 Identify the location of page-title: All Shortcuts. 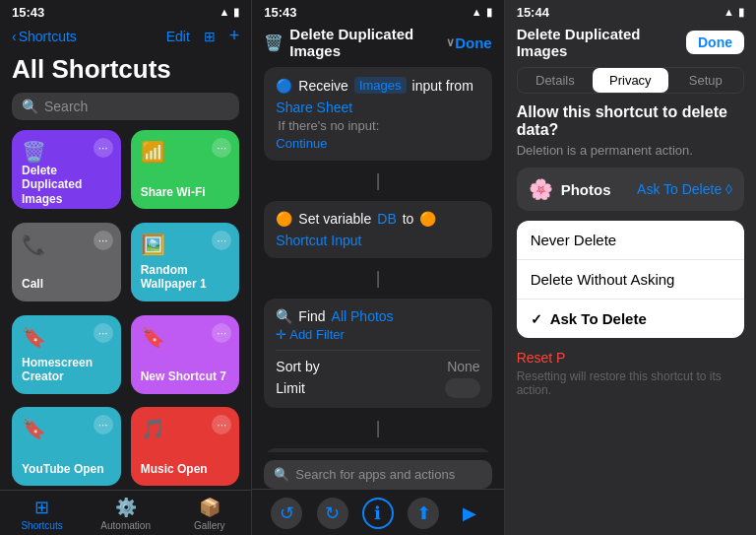
(126, 73).